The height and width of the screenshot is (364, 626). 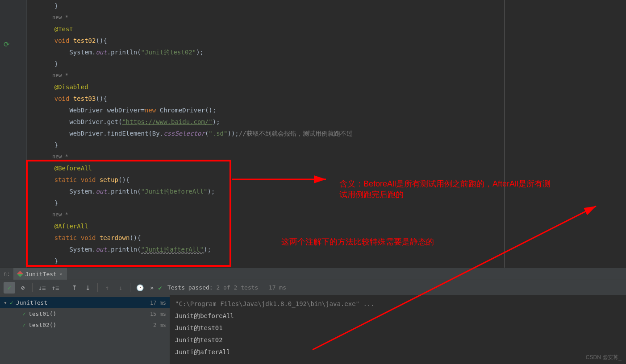 I want to click on check-icon: ✔, so click(x=160, y=288).